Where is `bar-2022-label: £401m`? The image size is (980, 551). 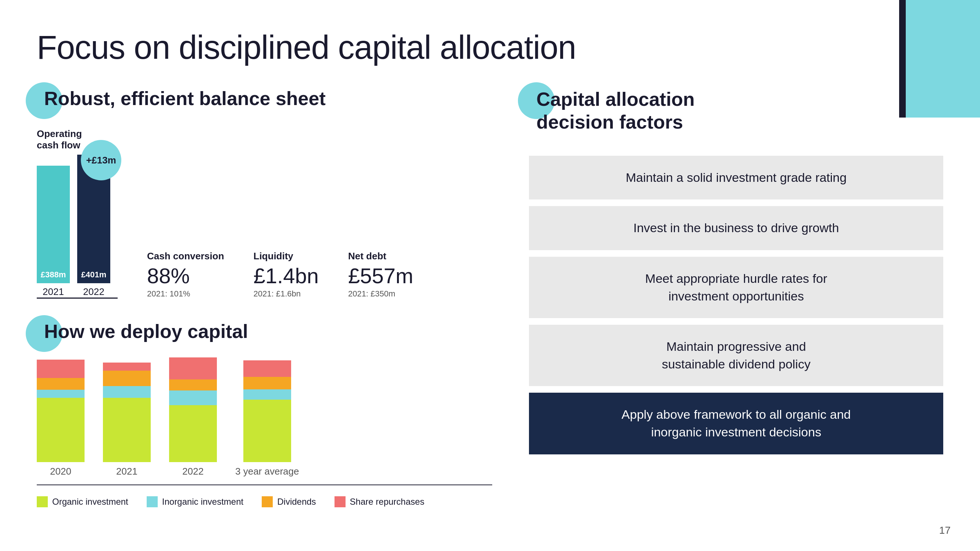
bar-2022-label: £401m is located at coordinates (94, 275).